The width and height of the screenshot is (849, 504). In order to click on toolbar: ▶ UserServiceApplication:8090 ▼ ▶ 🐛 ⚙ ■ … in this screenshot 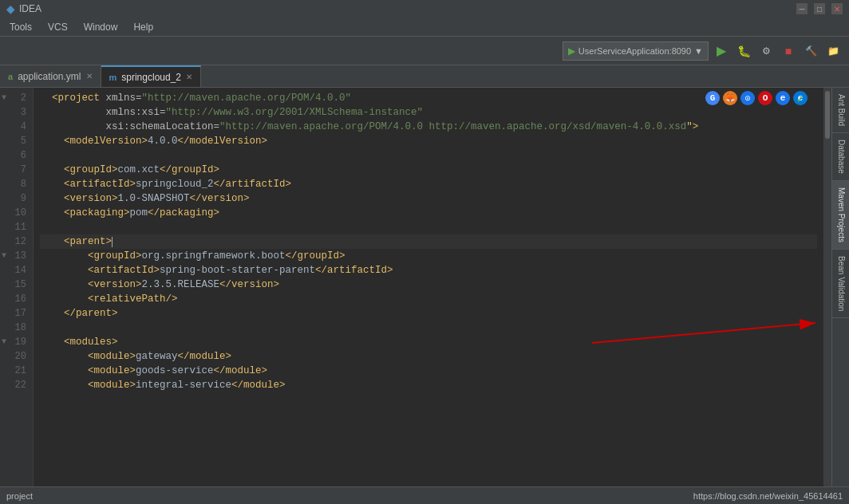, I will do `click(424, 51)`.